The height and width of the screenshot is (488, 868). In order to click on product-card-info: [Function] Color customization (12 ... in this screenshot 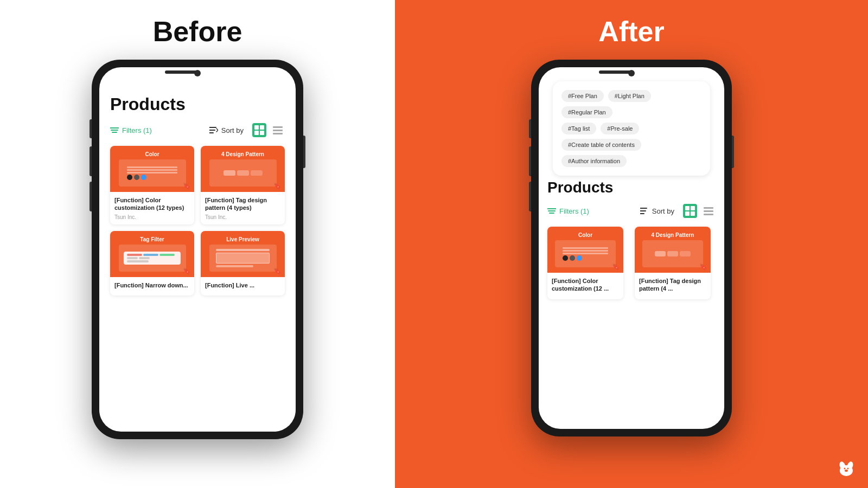, I will do `click(585, 286)`.